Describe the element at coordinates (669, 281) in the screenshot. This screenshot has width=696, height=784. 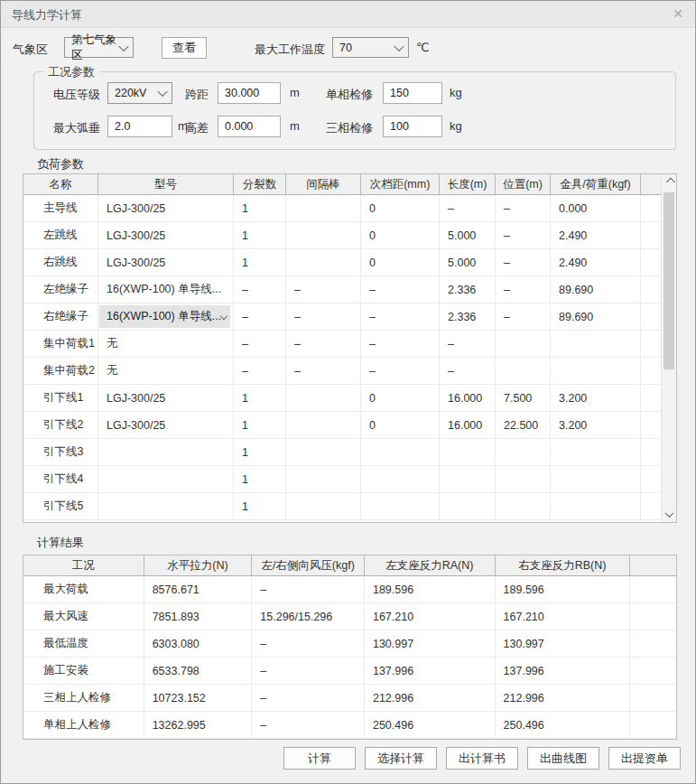
I see `scrollbar-thumb` at that location.